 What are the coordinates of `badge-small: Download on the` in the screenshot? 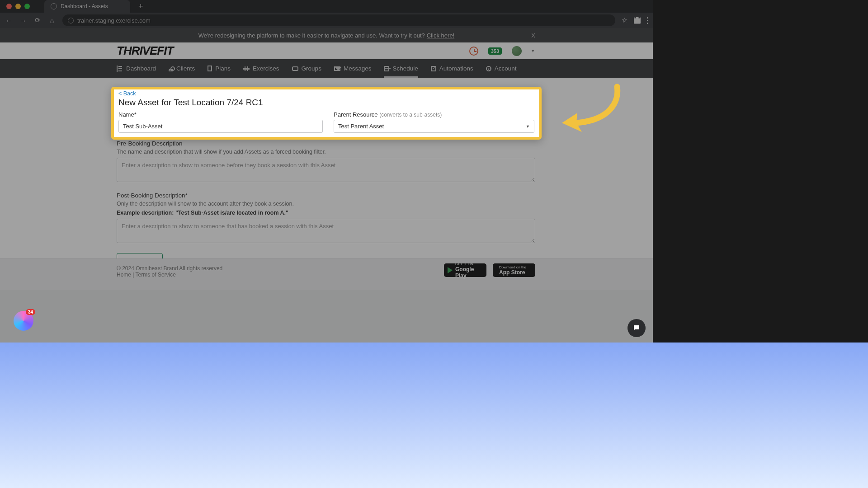 It's located at (513, 267).